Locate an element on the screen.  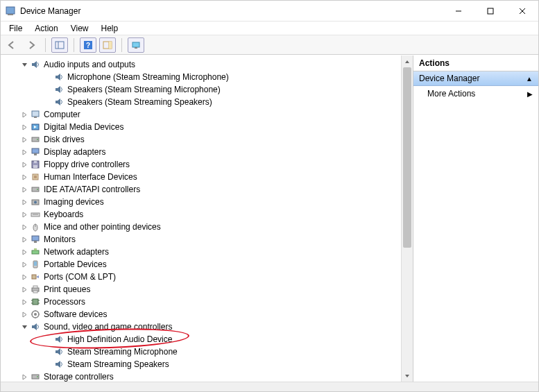
network-icon is located at coordinates (35, 252).